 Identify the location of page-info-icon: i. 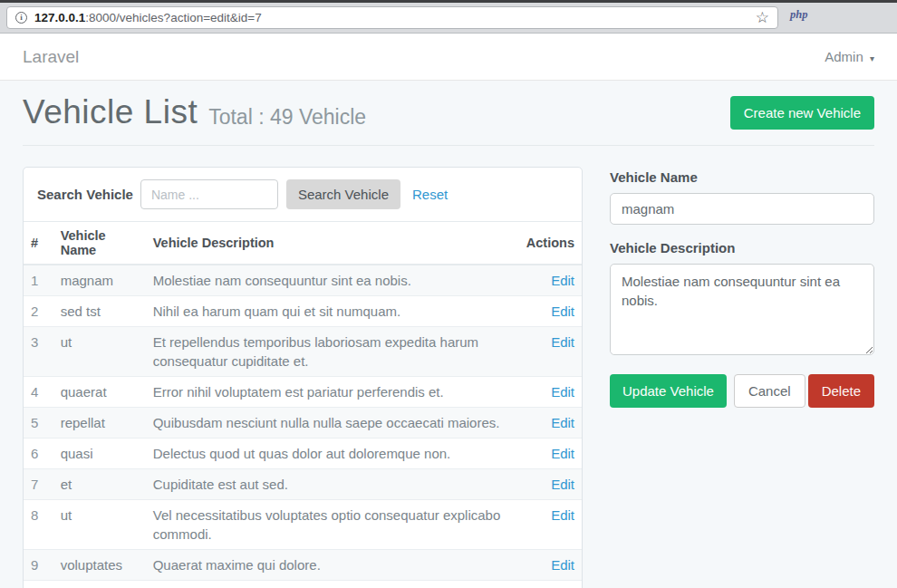
(22, 18).